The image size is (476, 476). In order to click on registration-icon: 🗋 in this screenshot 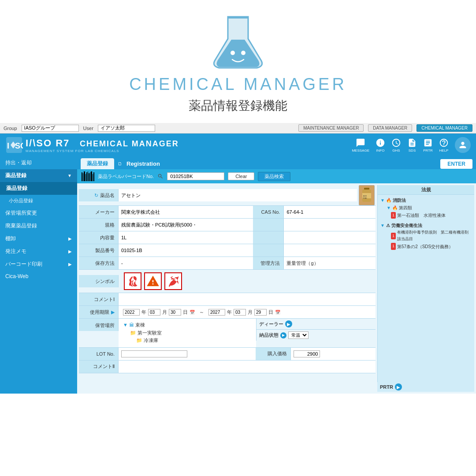, I will do `click(120, 164)`.